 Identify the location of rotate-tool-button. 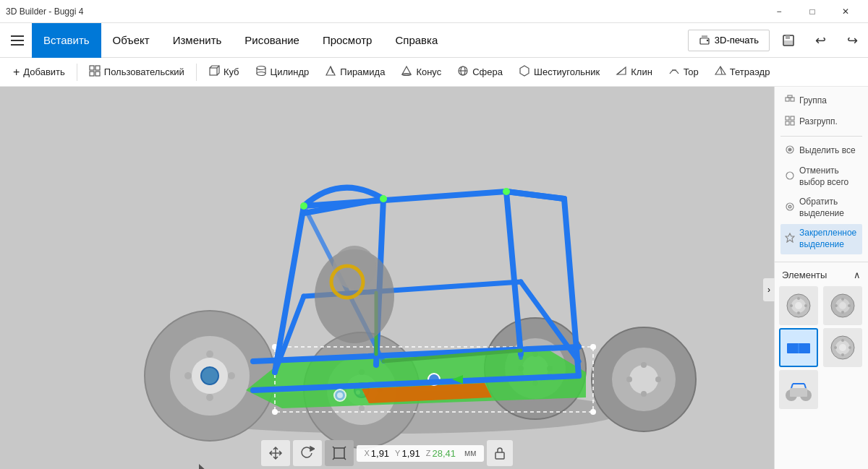
(307, 453).